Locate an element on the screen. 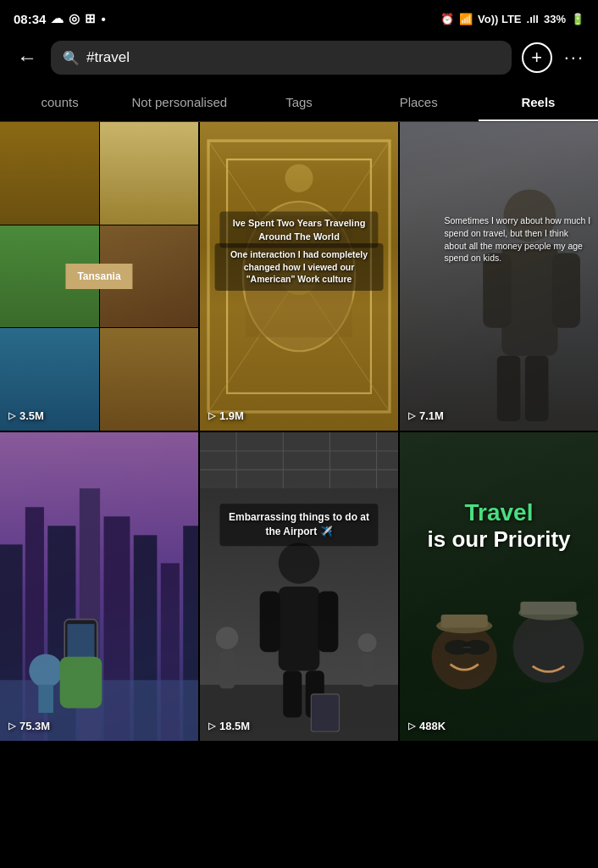  reel-item-4: ▷ 75.3M is located at coordinates (99, 587).